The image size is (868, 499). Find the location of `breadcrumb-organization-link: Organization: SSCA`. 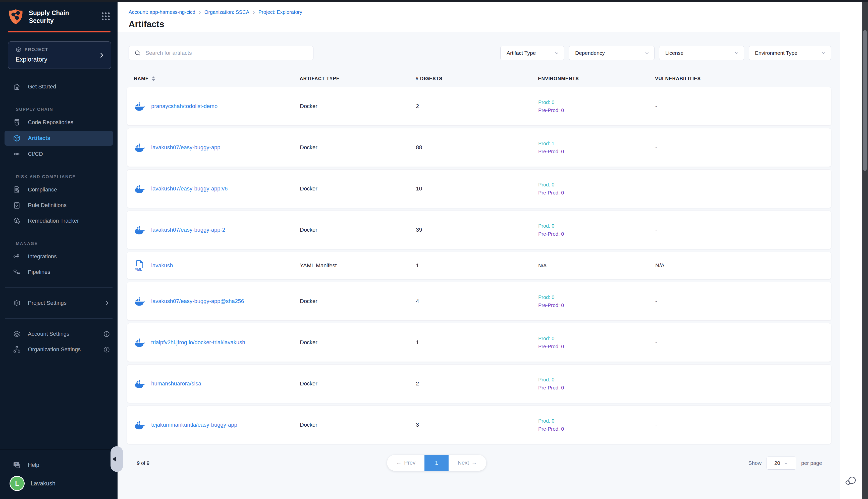

breadcrumb-organization-link: Organization: SSCA is located at coordinates (227, 12).